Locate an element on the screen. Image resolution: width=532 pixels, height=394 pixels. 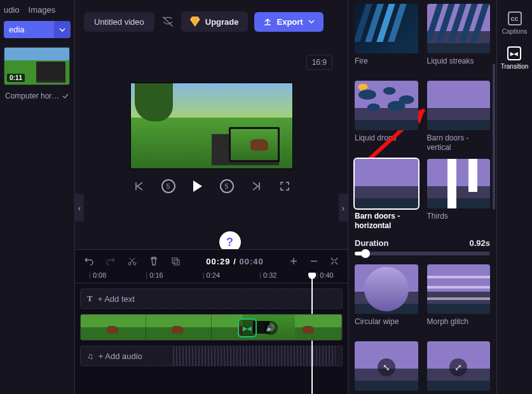
redo-icon is located at coordinates (111, 261).